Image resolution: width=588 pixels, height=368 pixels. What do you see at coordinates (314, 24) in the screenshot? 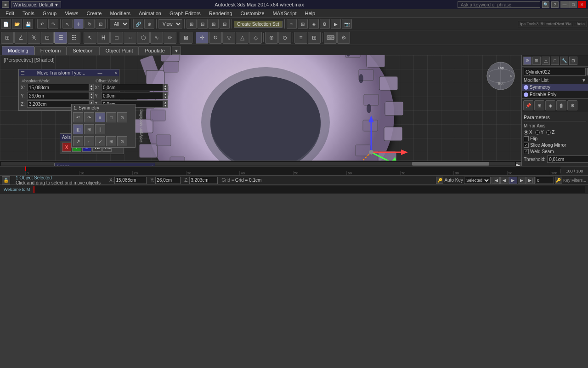
I see `material-button: ◈` at bounding box center [314, 24].